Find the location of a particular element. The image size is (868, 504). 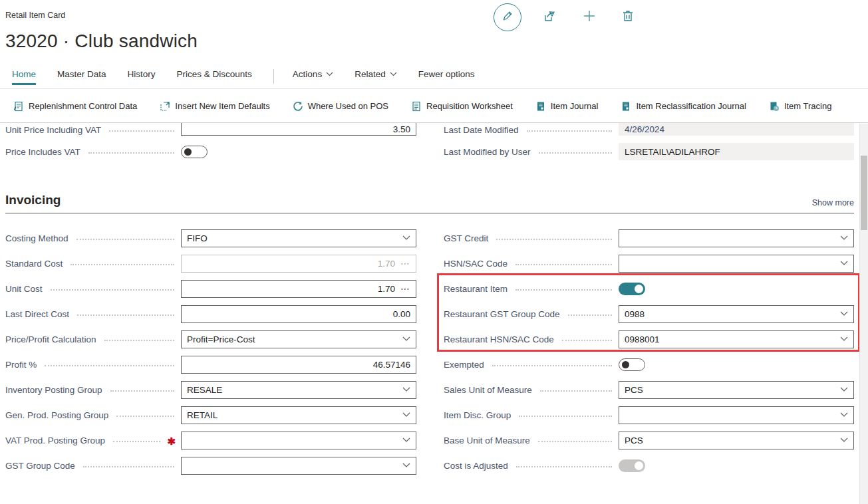

item-journal-icon is located at coordinates (541, 106).